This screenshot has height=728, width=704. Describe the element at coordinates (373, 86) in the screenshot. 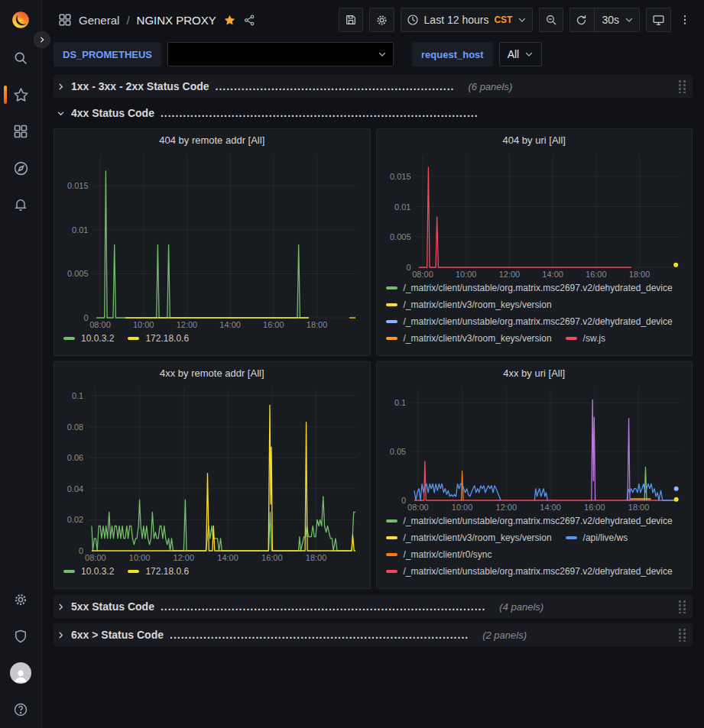

I see `row-1xx-3xx-2xx: 1xx - 3xx - 2xx Status Code ............…` at that location.